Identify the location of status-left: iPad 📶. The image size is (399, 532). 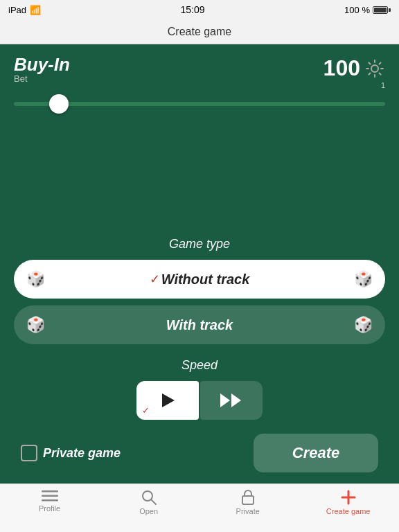
(25, 10).